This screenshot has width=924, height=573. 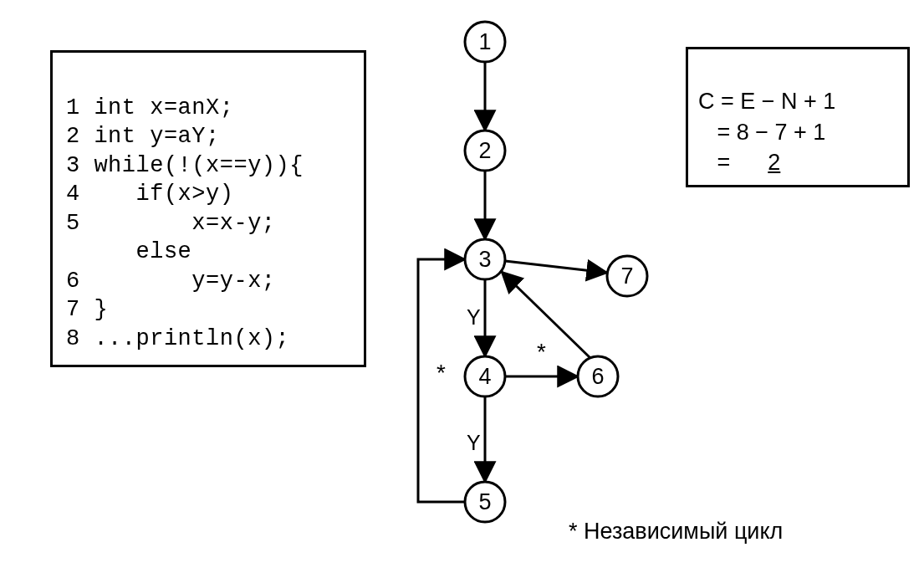 What do you see at coordinates (485, 42) in the screenshot?
I see `node-1: 1` at bounding box center [485, 42].